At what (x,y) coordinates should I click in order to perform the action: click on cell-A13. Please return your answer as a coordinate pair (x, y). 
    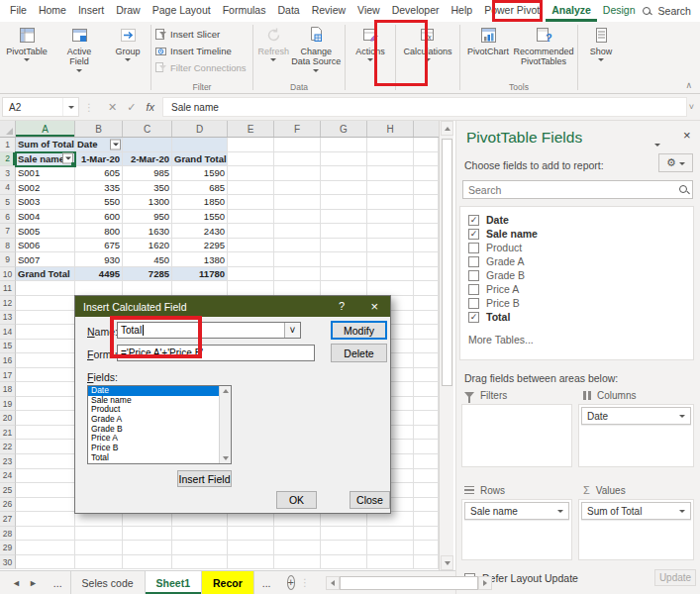
    Looking at the image, I should click on (46, 319).